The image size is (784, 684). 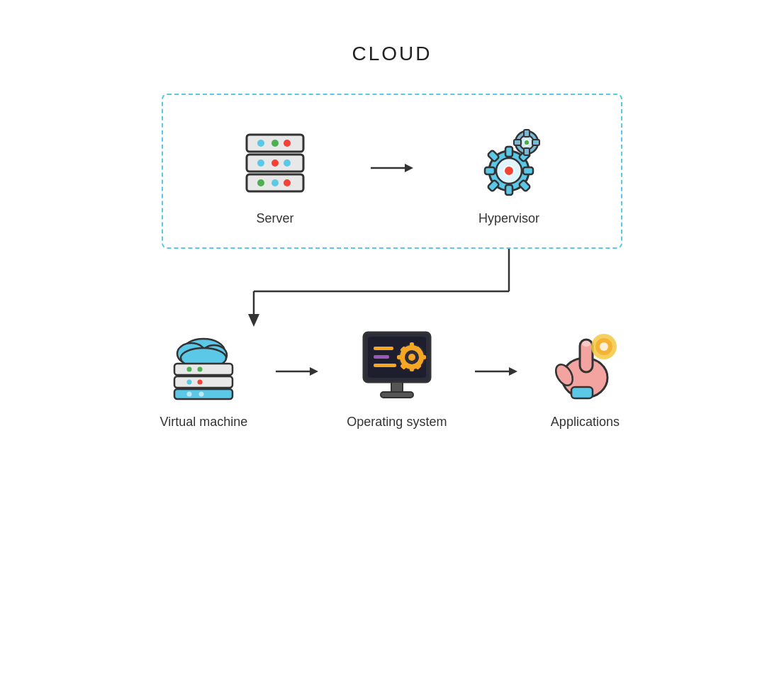 I want to click on cloud-title: CLOUD, so click(x=391, y=54).